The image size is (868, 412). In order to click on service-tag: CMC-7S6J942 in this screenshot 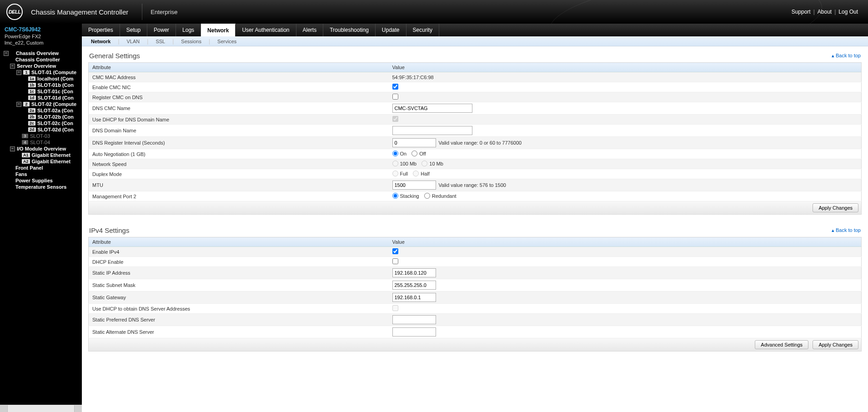, I will do `click(41, 30)`.